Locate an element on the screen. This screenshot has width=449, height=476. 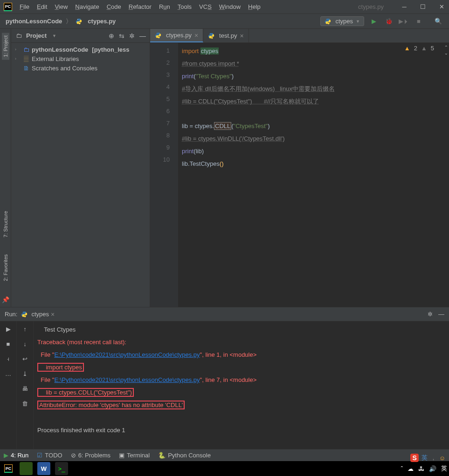
line-number: 8 is located at coordinates (160, 136).